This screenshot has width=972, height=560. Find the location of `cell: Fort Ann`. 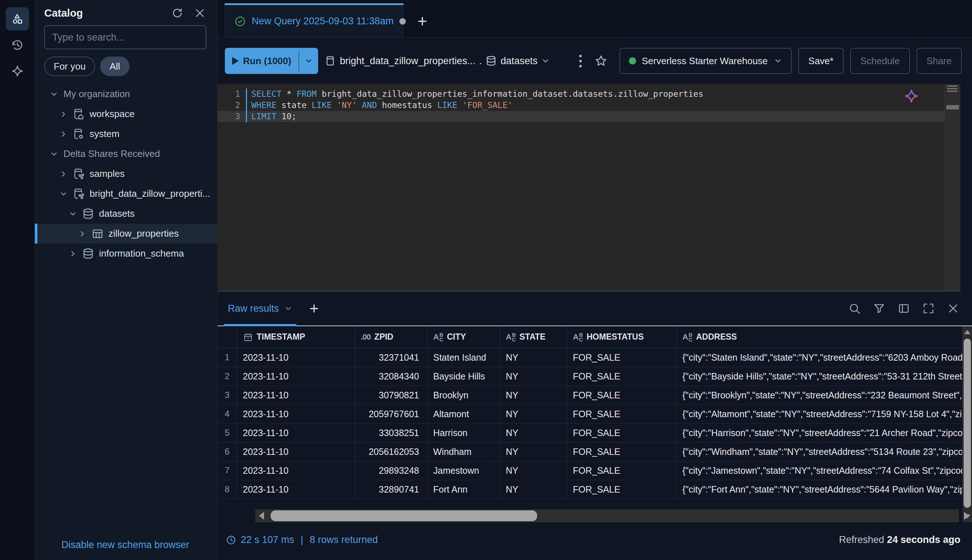

cell: Fort Ann is located at coordinates (463, 489).